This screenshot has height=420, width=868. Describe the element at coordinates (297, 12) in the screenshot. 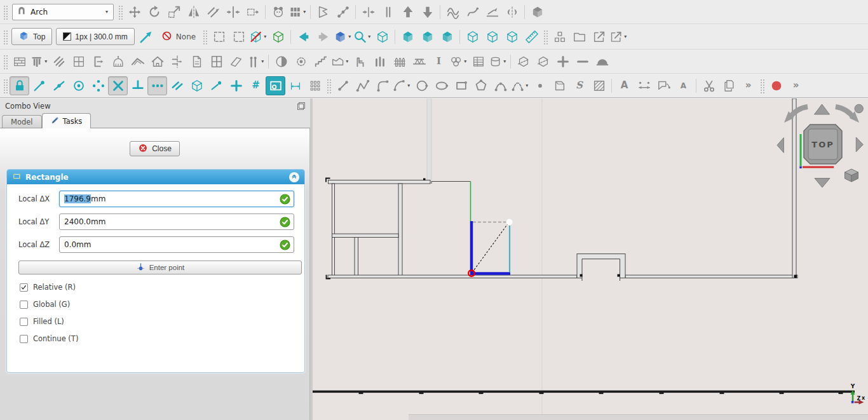

I see `draft-array-button: ▾` at that location.